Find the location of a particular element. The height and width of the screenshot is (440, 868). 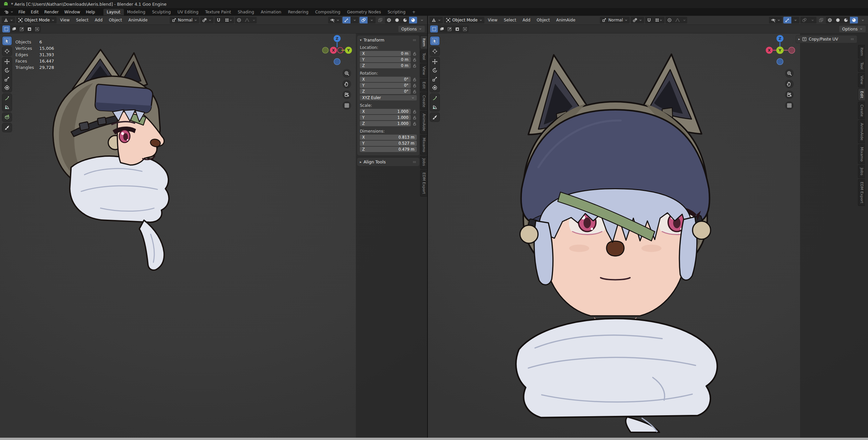

location-x-field: X0 m is located at coordinates (385, 54).